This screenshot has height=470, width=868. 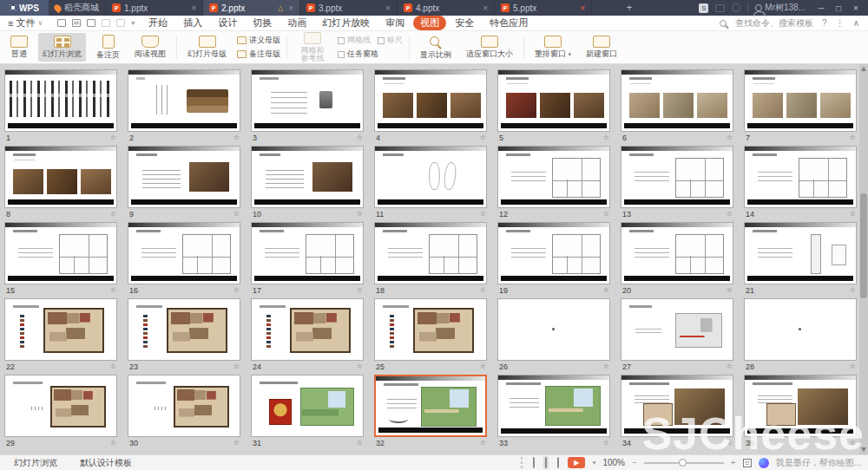 What do you see at coordinates (602, 47) in the screenshot?
I see `new-window-button: 新建窗口` at bounding box center [602, 47].